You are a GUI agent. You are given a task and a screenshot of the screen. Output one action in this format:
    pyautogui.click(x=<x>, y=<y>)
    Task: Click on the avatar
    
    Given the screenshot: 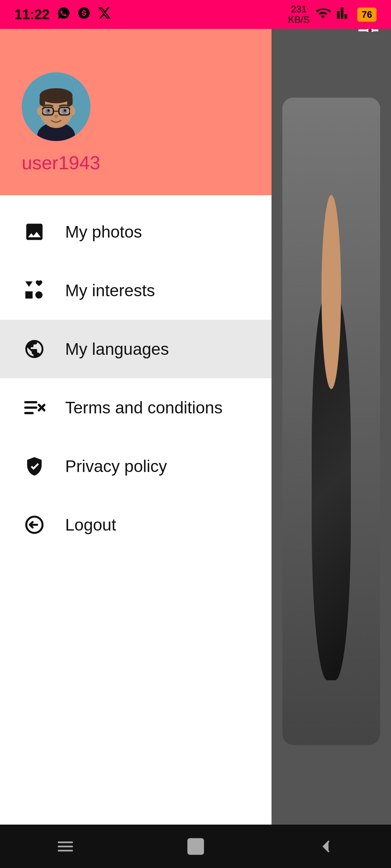 What is the action you would take?
    pyautogui.click(x=56, y=107)
    